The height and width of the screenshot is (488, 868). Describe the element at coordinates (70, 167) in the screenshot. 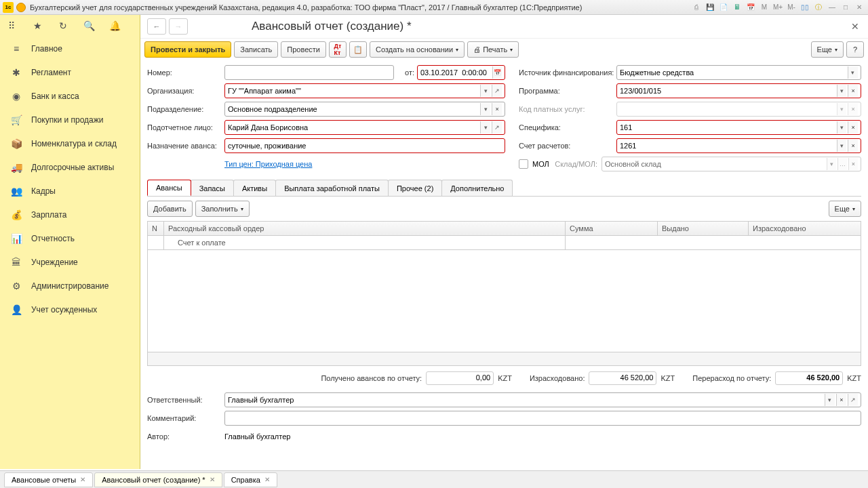

I see `sidebar-item-assets: 🚚Долгосрочные активы` at that location.